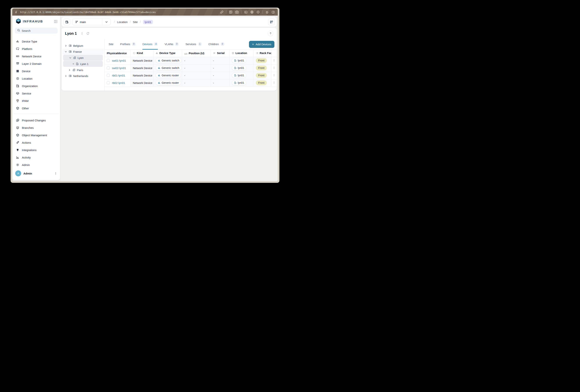  I want to click on add-devices-button: +Add Devices, so click(262, 44).